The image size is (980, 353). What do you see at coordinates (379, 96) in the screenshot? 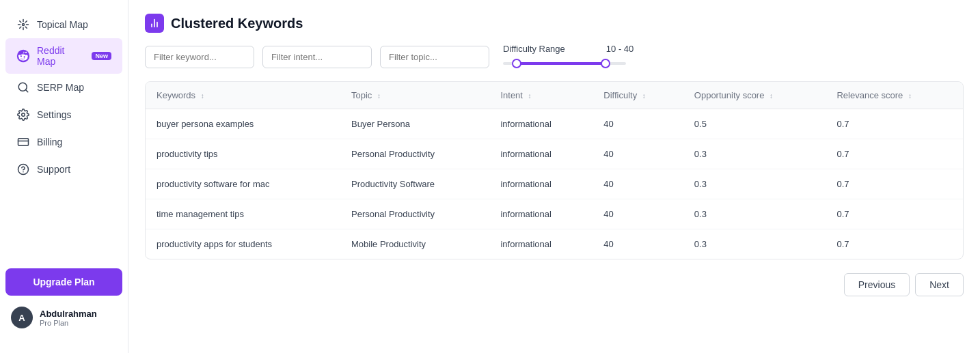
I see `sort-icon-topic: ↕` at bounding box center [379, 96].